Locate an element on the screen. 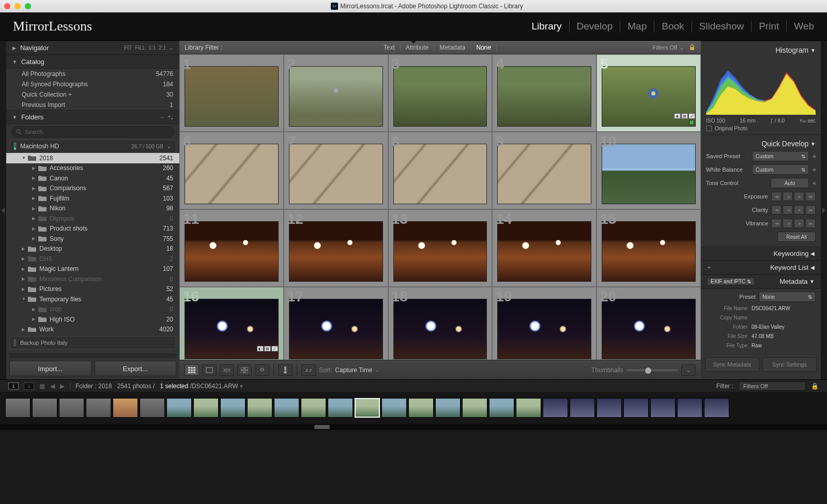 This screenshot has height=504, width=827. filter-lock-icon is located at coordinates (692, 48).